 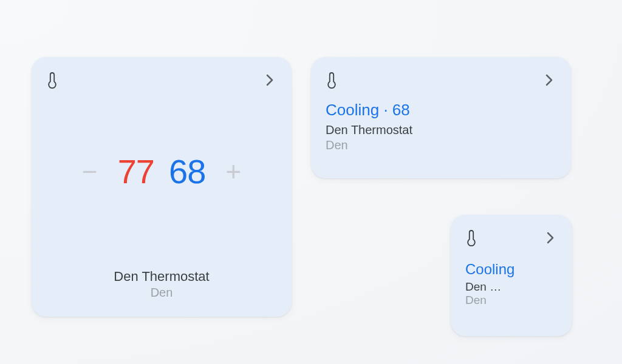 I want to click on heat-setpoint: 77, so click(x=136, y=171).